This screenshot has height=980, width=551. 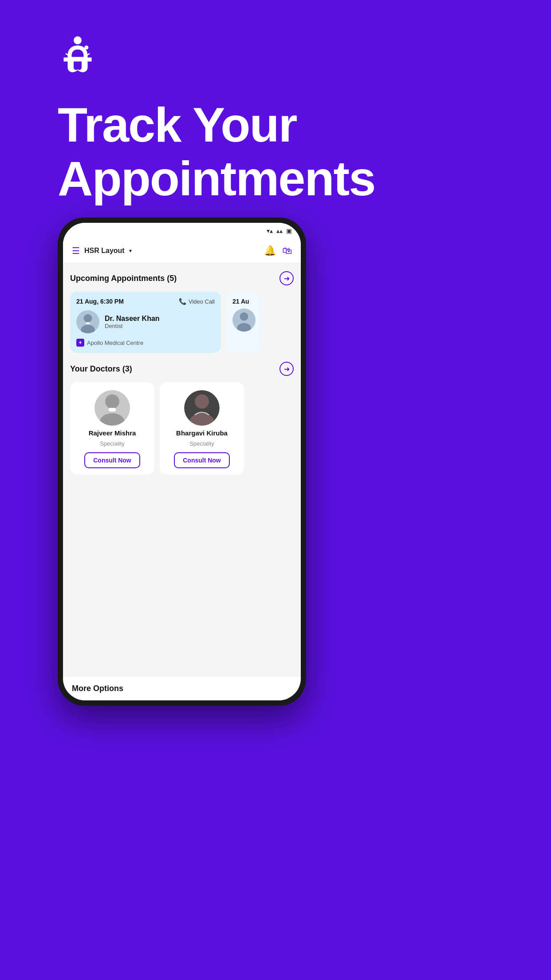 What do you see at coordinates (132, 326) in the screenshot?
I see `doctor-specialty-1: Dentist` at bounding box center [132, 326].